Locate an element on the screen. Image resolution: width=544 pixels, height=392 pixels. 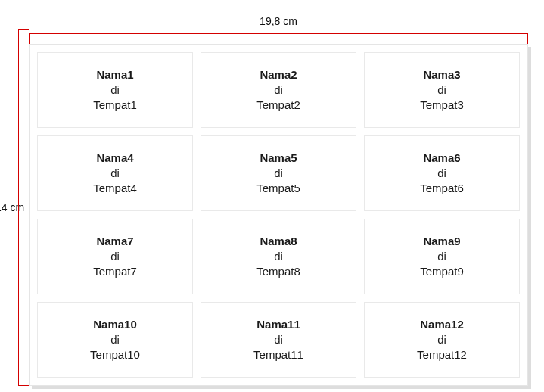
cell-name: Nama12 is located at coordinates (442, 325).